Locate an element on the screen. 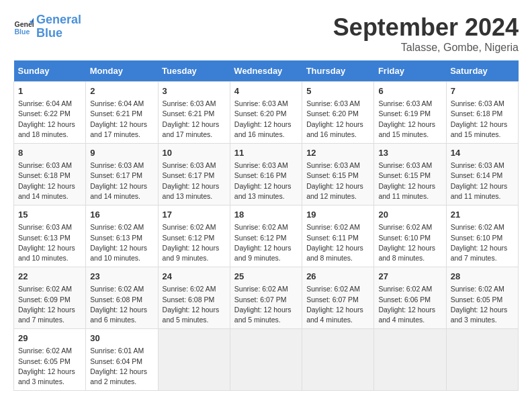 The image size is (532, 411). day-number: 22 is located at coordinates (50, 277).